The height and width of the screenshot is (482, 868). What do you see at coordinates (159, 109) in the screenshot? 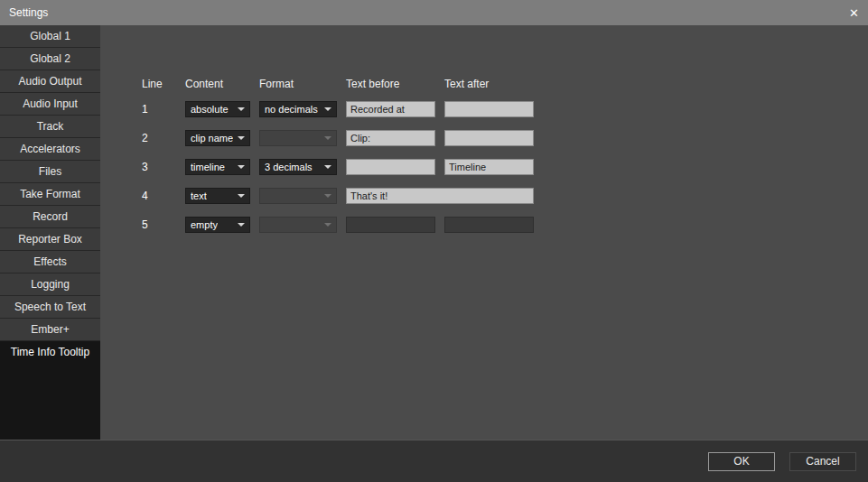
I see `line-number: 1` at bounding box center [159, 109].